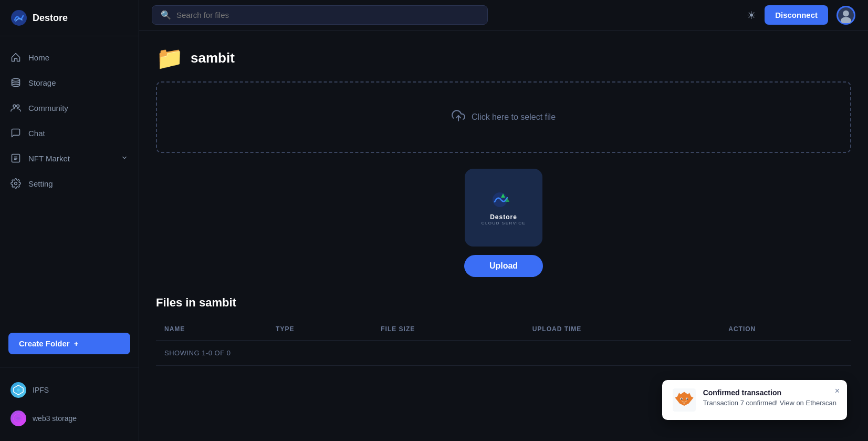 Image resolution: width=868 pixels, height=441 pixels. I want to click on col-type: TYPE, so click(320, 329).